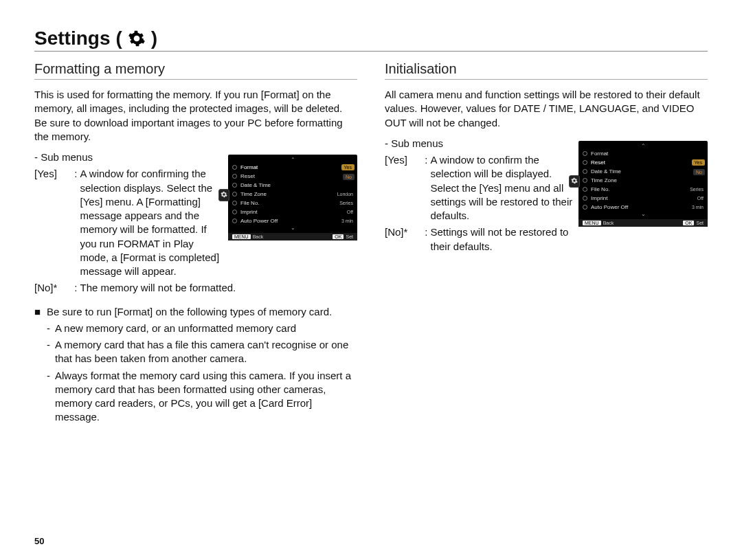 The width and height of the screenshot is (742, 560). What do you see at coordinates (72, 38) in the screenshot?
I see `chapter-title: Settings` at bounding box center [72, 38].